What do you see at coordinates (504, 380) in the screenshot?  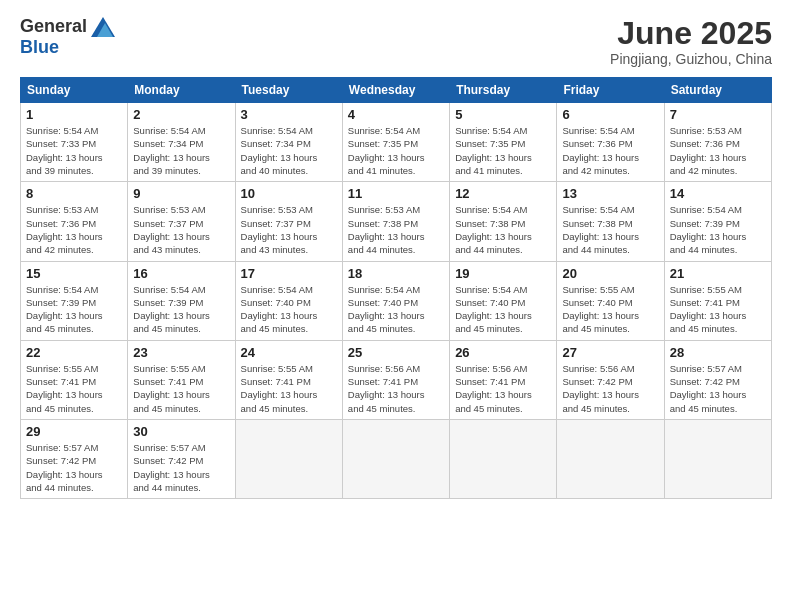 I see `table-row: 26Sunrise: 5:56 AMSunset: 7:41 PMDayligh…` at bounding box center [504, 380].